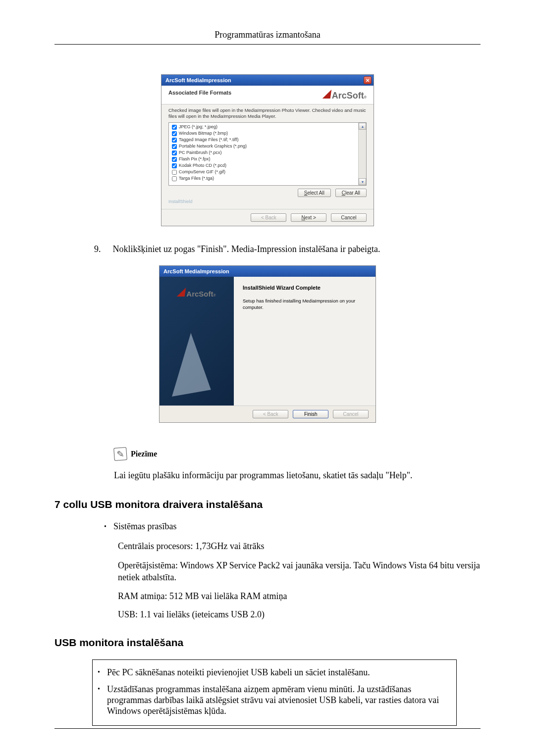 The height and width of the screenshot is (756, 535). Describe the element at coordinates (200, 152) in the screenshot. I see `file-format-label: PC Paintbrush (*.pcx)` at that location.